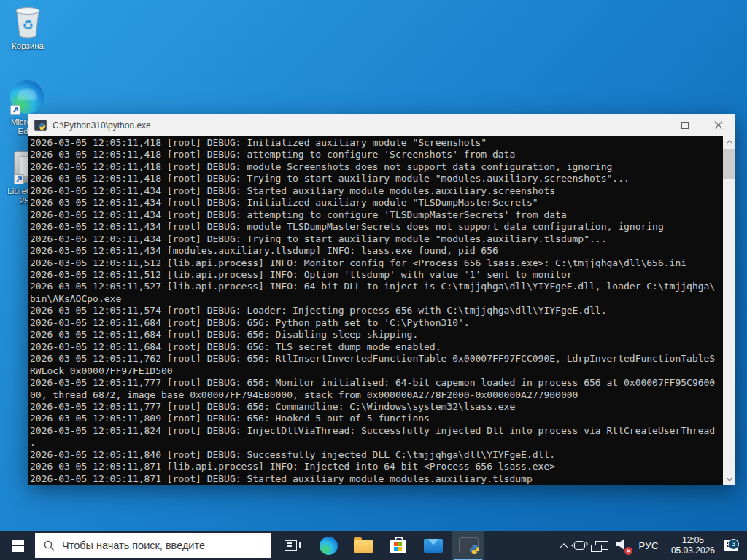 This screenshot has height=560, width=747. I want to click on console-line: 2026-03-05 12:05:11,418 [root] DEBUG: at…, so click(376, 155).